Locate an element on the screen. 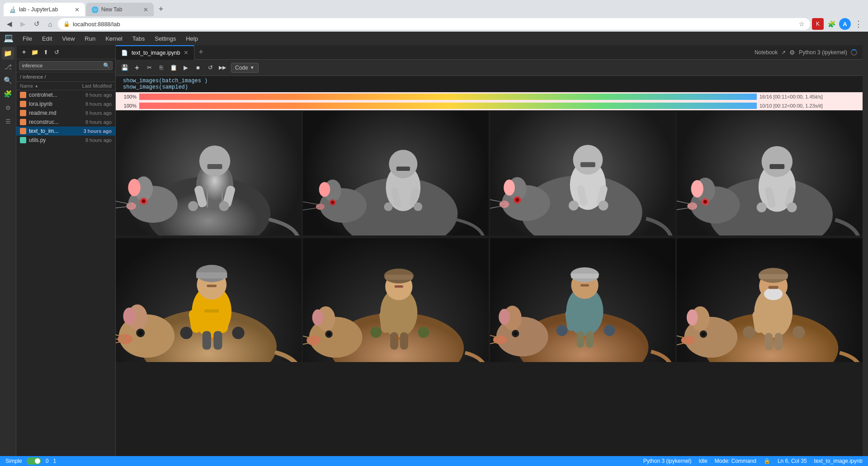  browser-toolbar: ◀ ▶ ↺ ⌂ 🔒 localhost:8888/lab ☆ K 🧩 A ⋮ is located at coordinates (434, 24).